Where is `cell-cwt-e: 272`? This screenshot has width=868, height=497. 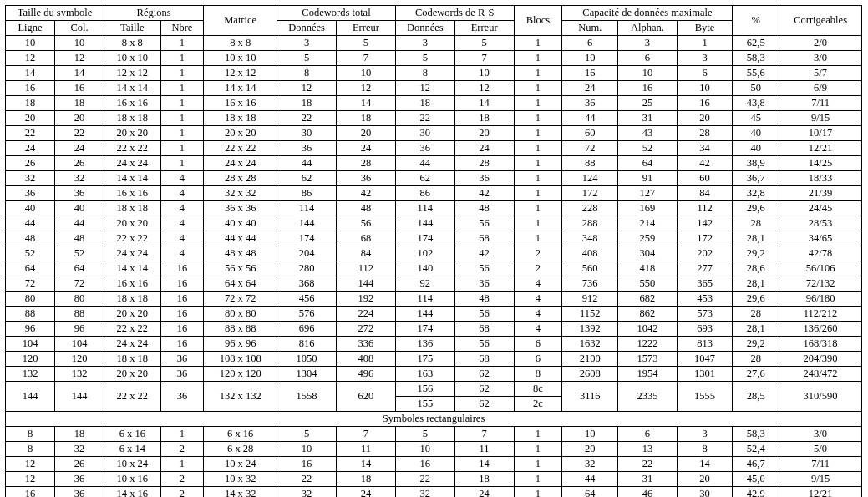 cell-cwt-e: 272 is located at coordinates (366, 329).